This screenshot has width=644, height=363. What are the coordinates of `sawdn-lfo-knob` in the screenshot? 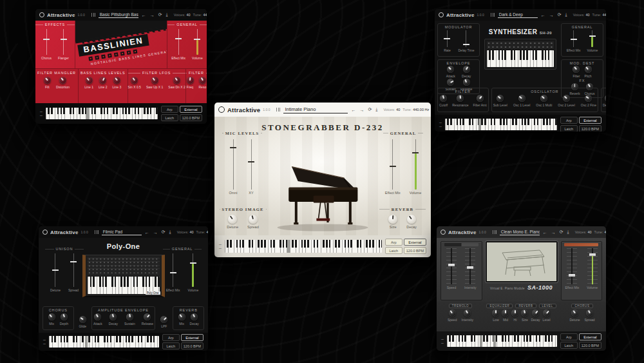 It's located at (176, 80).